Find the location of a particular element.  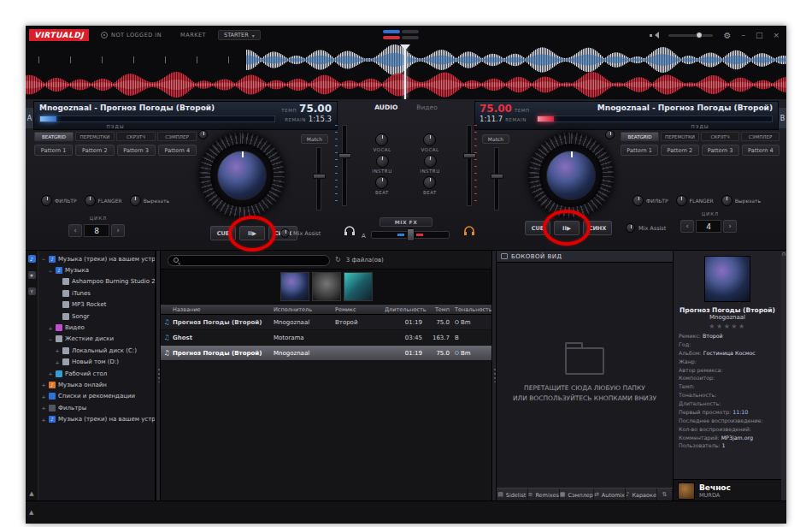

deck-b-play-button: II▶ is located at coordinates (567, 228).